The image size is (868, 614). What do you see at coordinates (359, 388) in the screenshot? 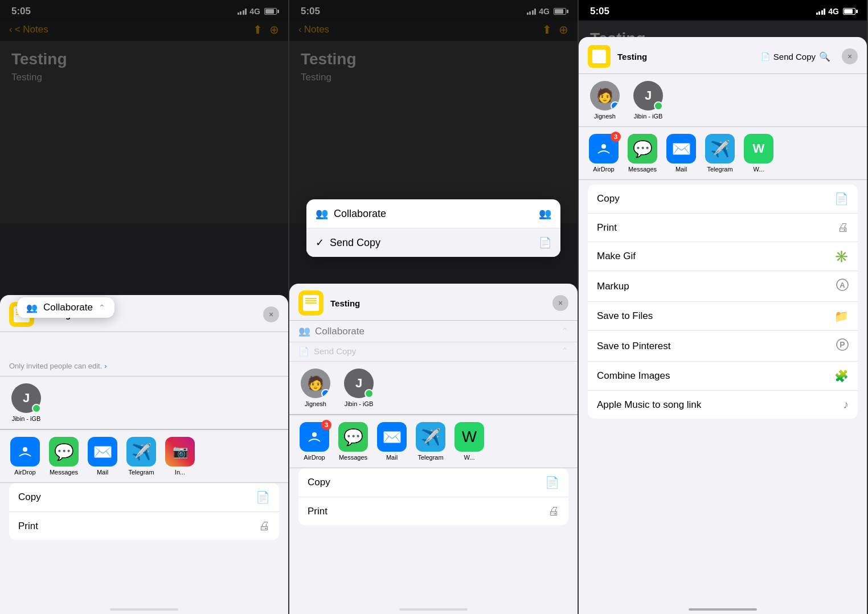
I see `contact-jibin-2: J Jibin - iGB` at bounding box center [359, 388].